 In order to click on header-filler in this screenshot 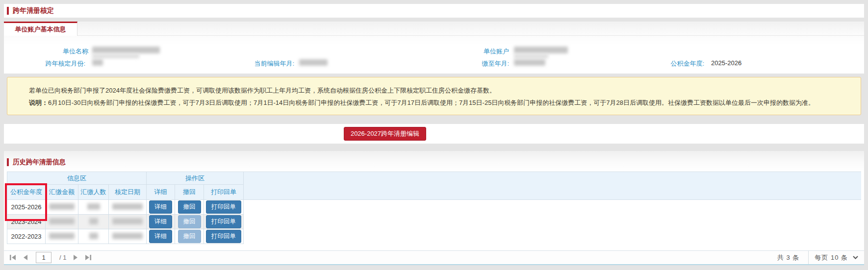, I will do `click(552, 186)`.